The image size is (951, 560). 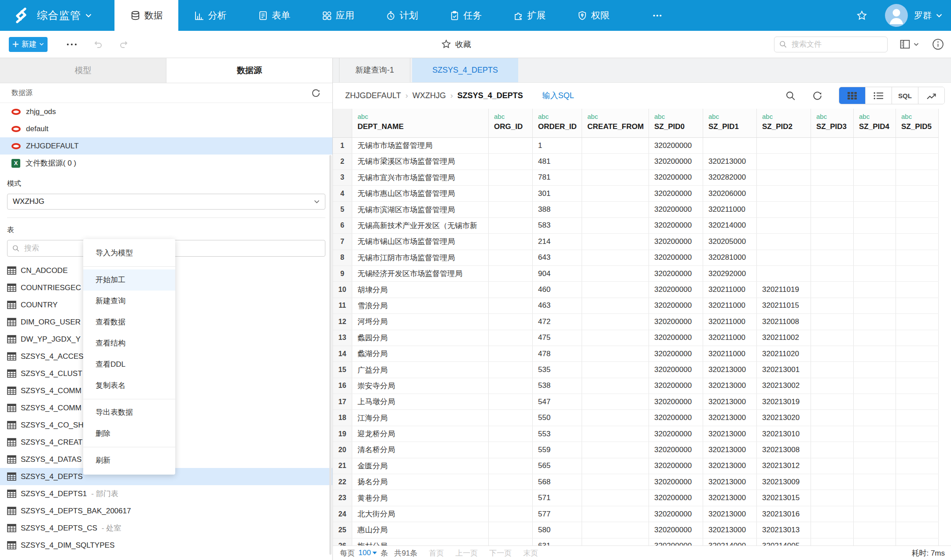 I want to click on cell: 550, so click(x=557, y=417).